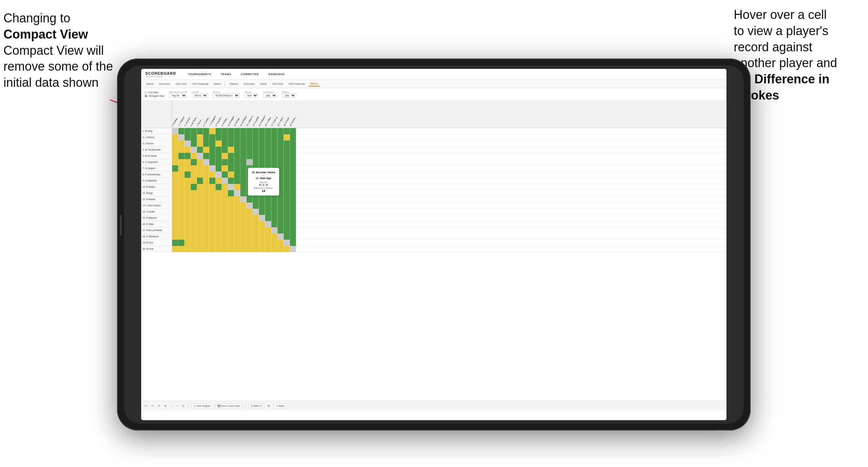 This screenshot has width=868, height=467. Describe the element at coordinates (264, 84) in the screenshot. I see `tab-detail: Detail` at that location.